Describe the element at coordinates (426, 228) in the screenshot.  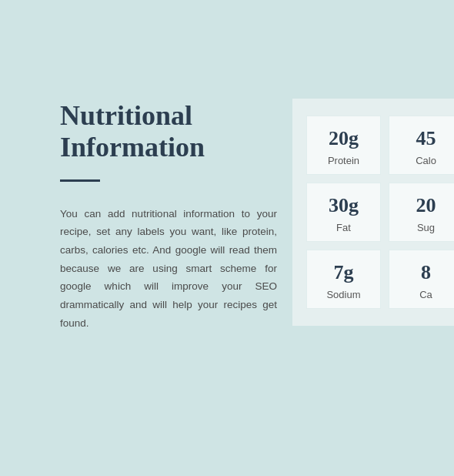
I see `nutrient-label-sugar: Sug` at that location.